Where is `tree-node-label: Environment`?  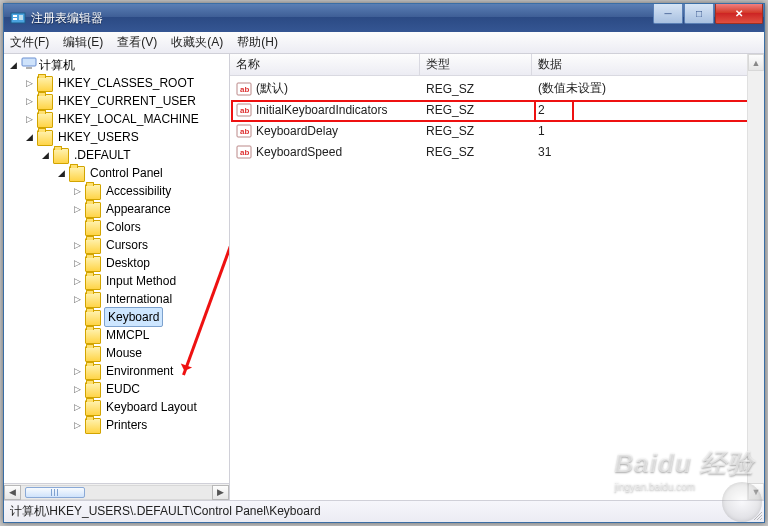 tree-node-label: Environment is located at coordinates (140, 371).